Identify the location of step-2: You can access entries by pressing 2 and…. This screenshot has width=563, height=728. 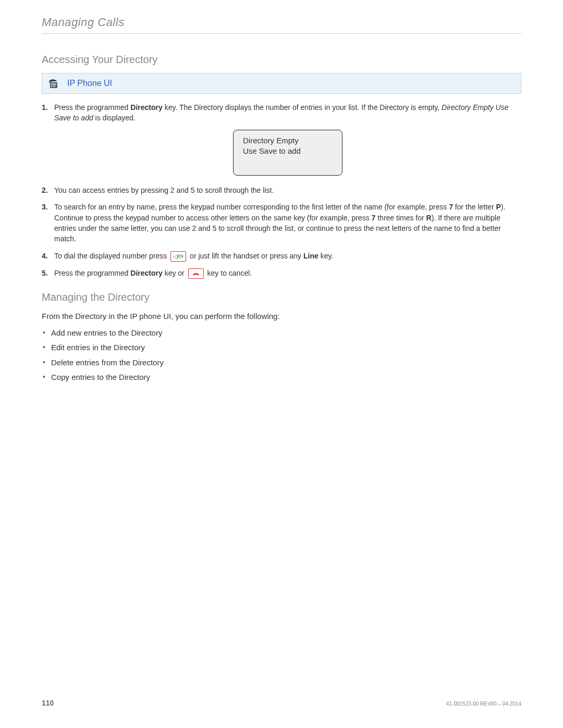
(282, 190).